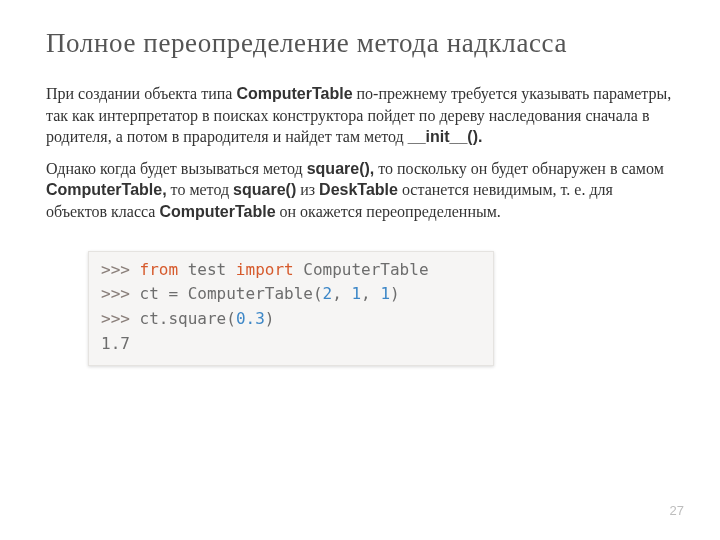  Describe the element at coordinates (200, 190) in the screenshot. I see `text: то метод` at that location.